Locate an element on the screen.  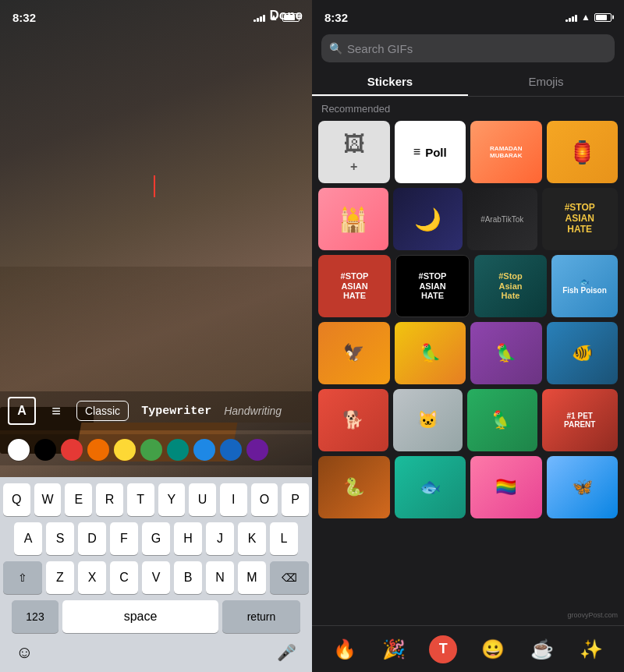
sticker-stop-black: #STOPASIANHATE is located at coordinates (432, 286).